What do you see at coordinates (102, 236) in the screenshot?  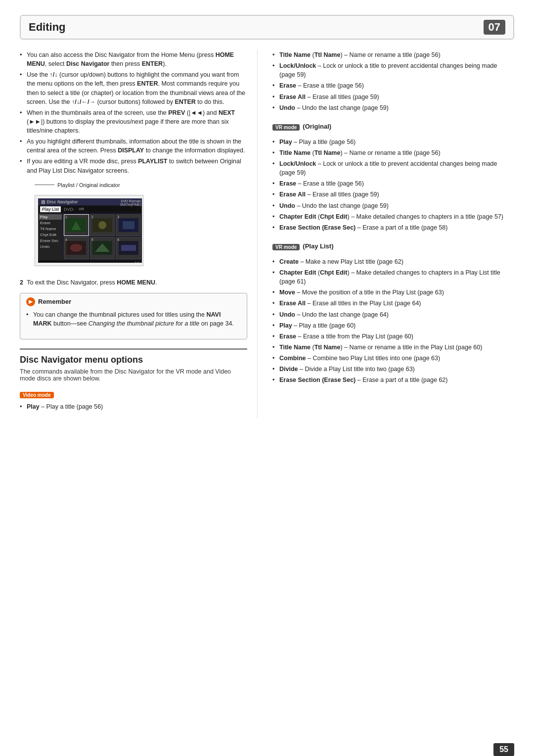 I see `nav-thumbnails: 1 2 3` at bounding box center [102, 236].